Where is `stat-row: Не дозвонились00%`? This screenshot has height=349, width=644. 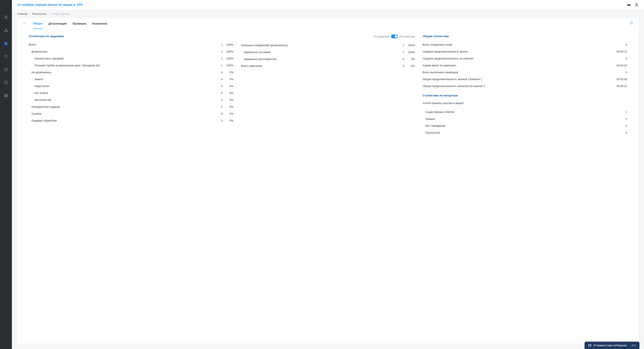 stat-row: Не дозвонились00% is located at coordinates (131, 72).